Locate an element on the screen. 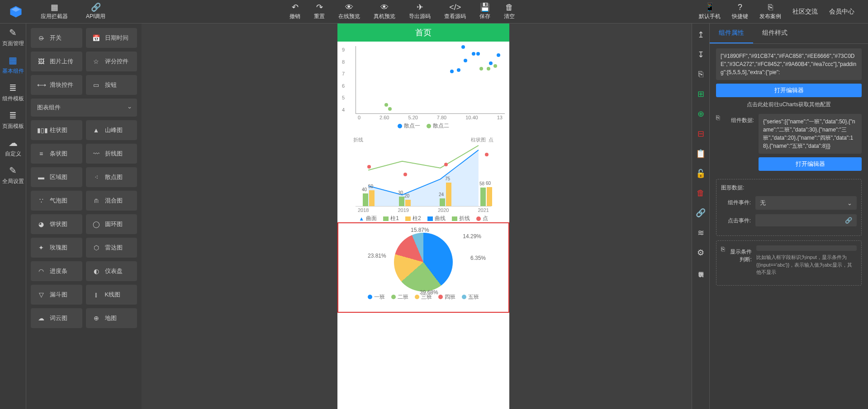 This screenshot has width=868, height=409. chart-component-item: ⊕地图 is located at coordinates (112, 318).